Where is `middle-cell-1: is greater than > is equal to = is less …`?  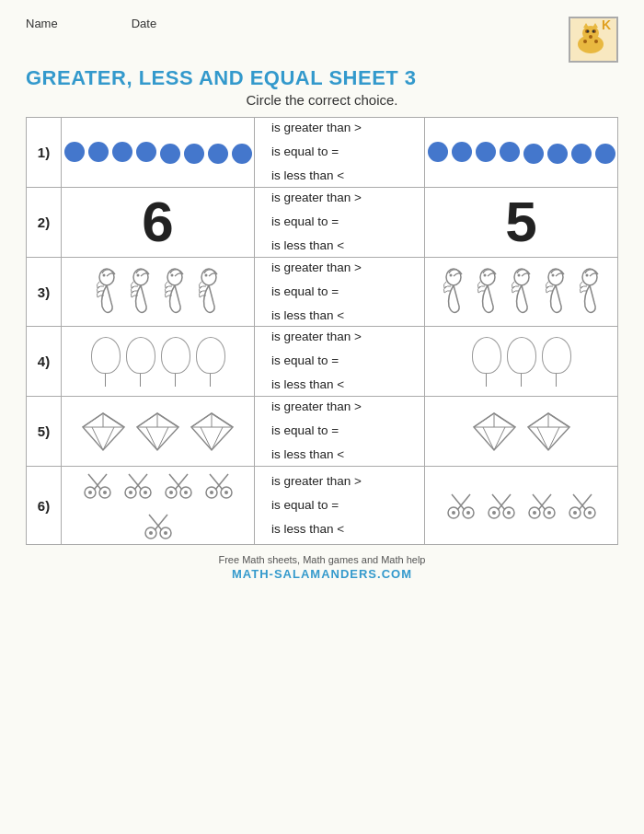 middle-cell-1: is greater than > is equal to = is less … is located at coordinates (340, 153).